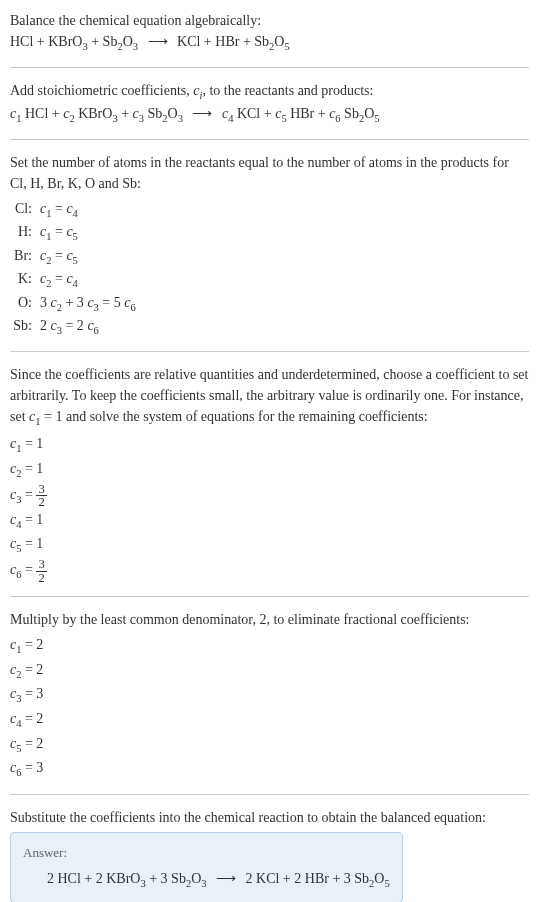 This screenshot has height=902, width=539. I want to click on substitute-text: Substitute the coefficients into the che…, so click(270, 818).